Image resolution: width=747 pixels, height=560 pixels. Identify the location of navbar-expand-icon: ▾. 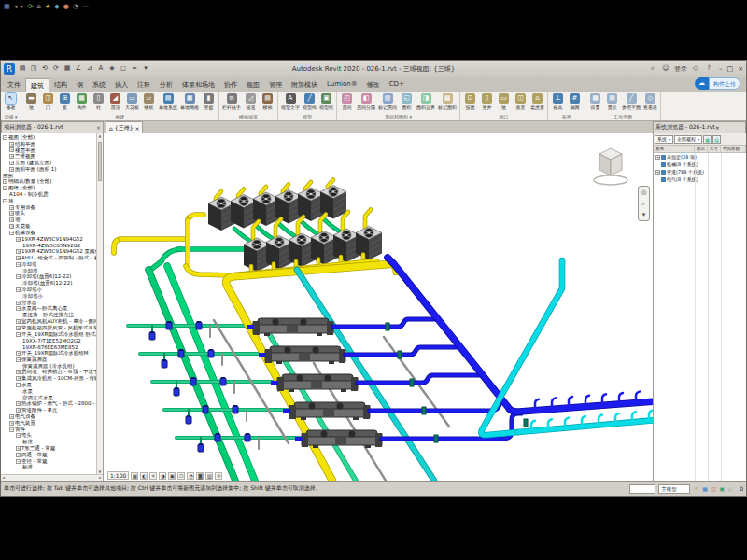
(644, 215).